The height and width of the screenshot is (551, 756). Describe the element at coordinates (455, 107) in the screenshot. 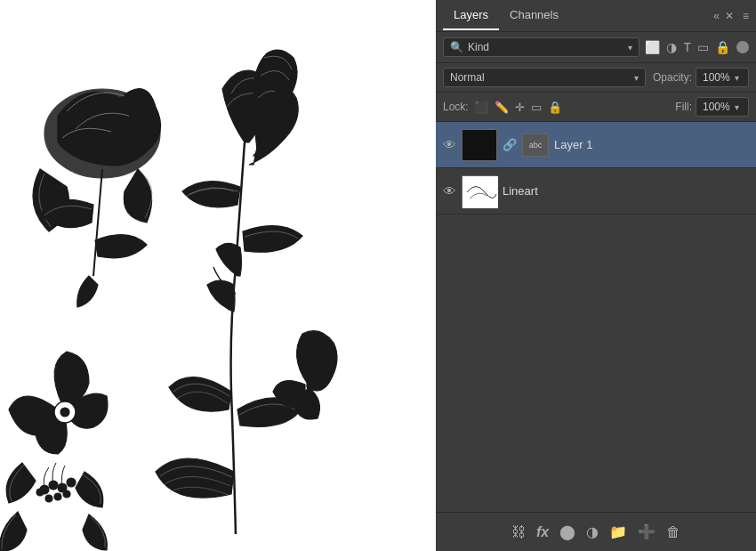

I see `lock-label: Lock:` at that location.